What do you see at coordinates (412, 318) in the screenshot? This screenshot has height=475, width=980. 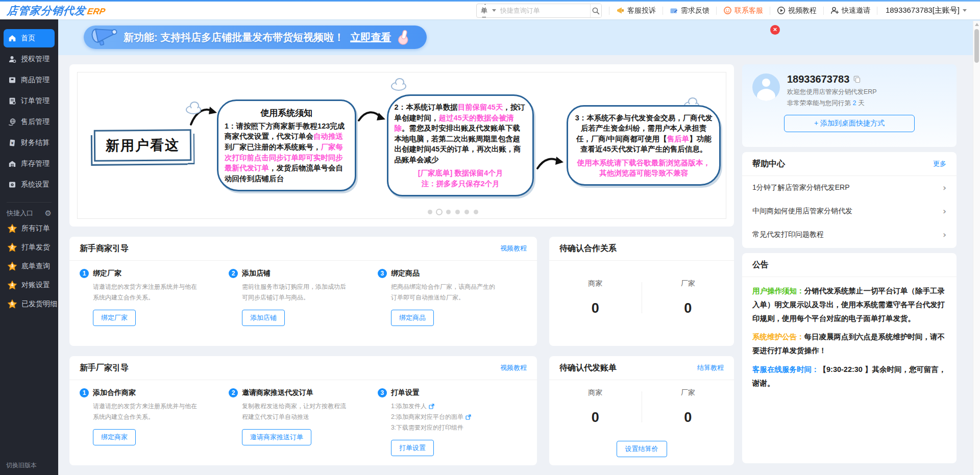 I see `bind-product-button: 绑定商品` at bounding box center [412, 318].